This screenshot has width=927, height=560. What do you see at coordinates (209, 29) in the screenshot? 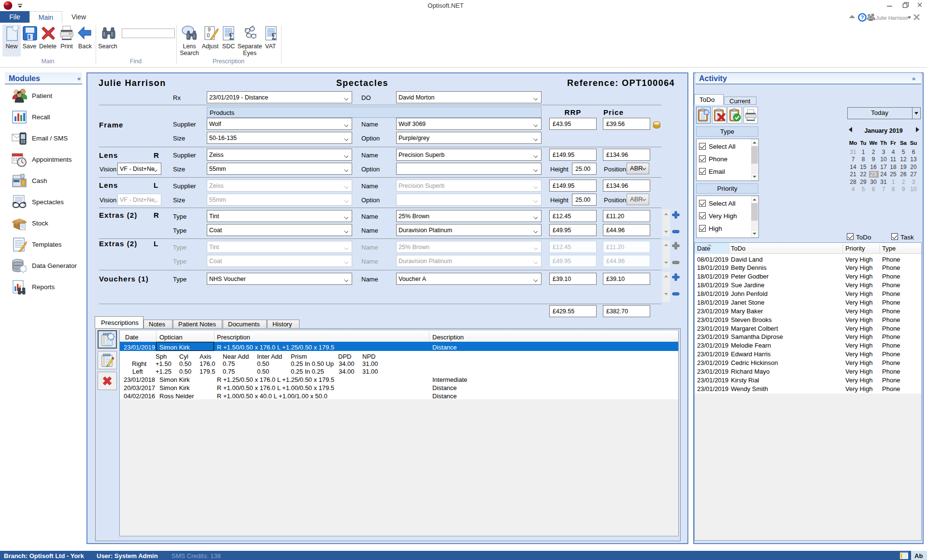
I see `svg-text: 9` at bounding box center [209, 29].